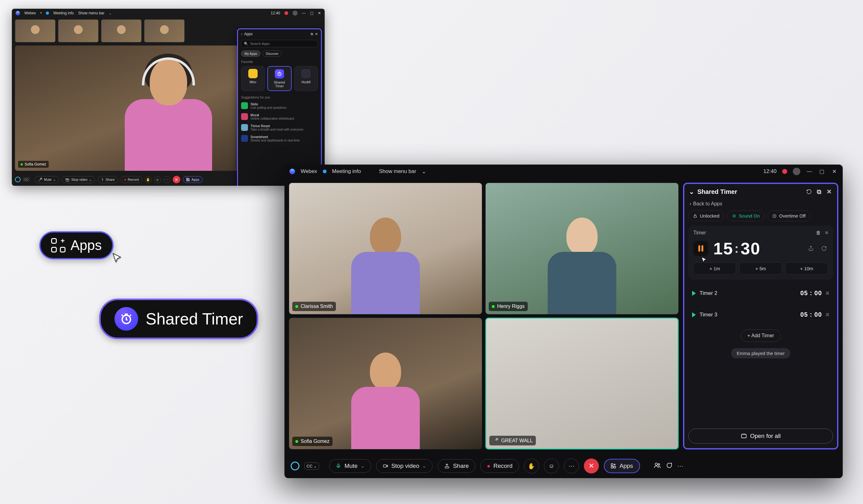  I want to click on favorite-app-huddl: Huddl, so click(306, 79).